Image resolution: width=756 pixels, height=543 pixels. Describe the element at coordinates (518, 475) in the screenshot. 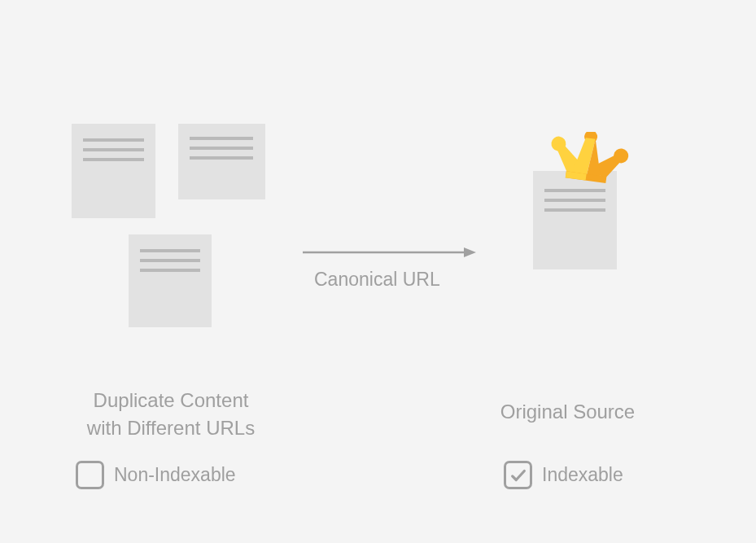

I see `checkmark-icon` at that location.